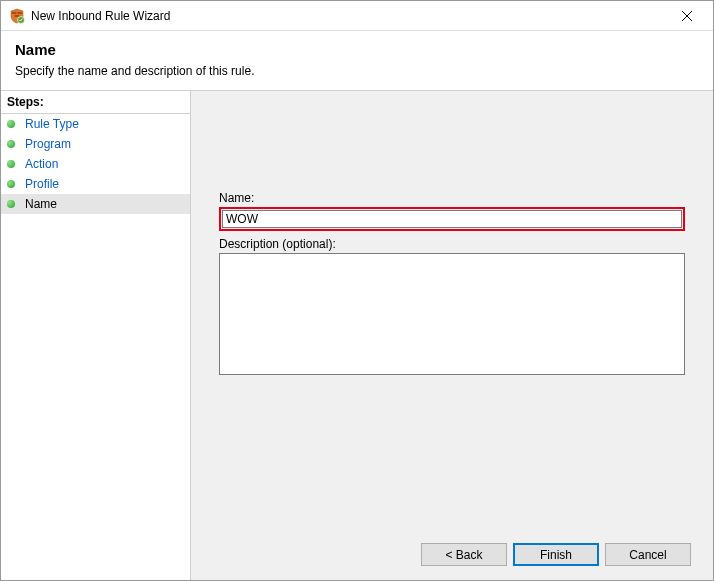  Describe the element at coordinates (41, 204) in the screenshot. I see `step-label: Name` at that location.